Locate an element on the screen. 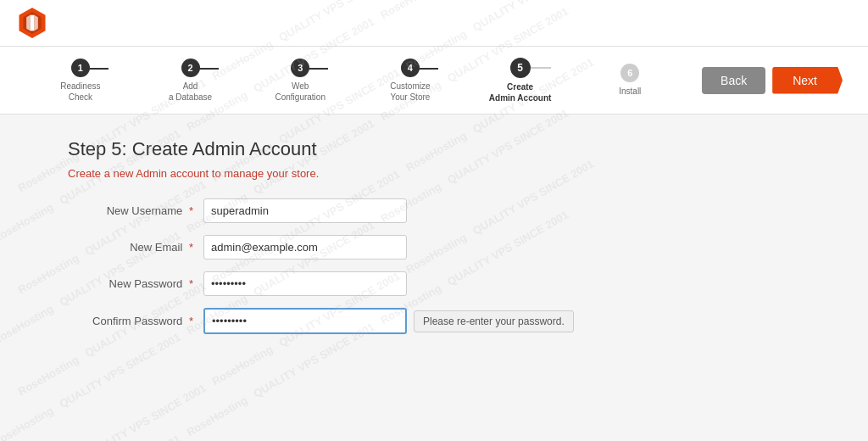  confirm-password-input is located at coordinates (305, 321).